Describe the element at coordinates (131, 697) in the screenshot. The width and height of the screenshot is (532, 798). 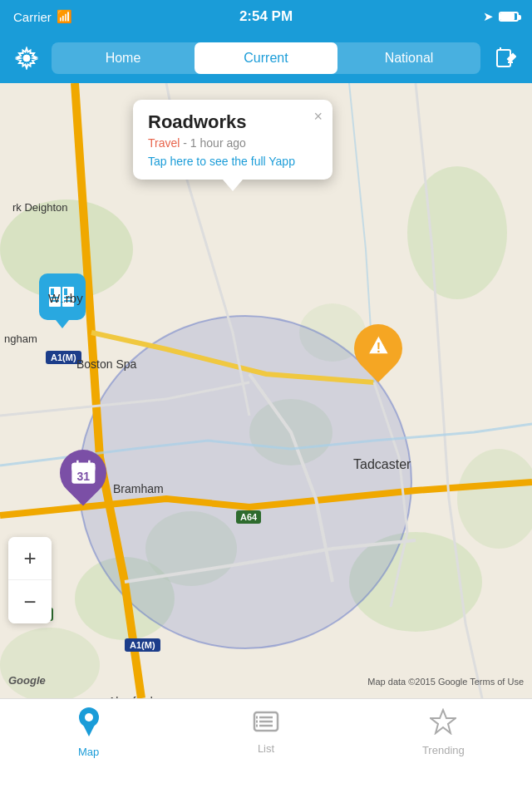
I see `city-aberford: Aberford` at that location.